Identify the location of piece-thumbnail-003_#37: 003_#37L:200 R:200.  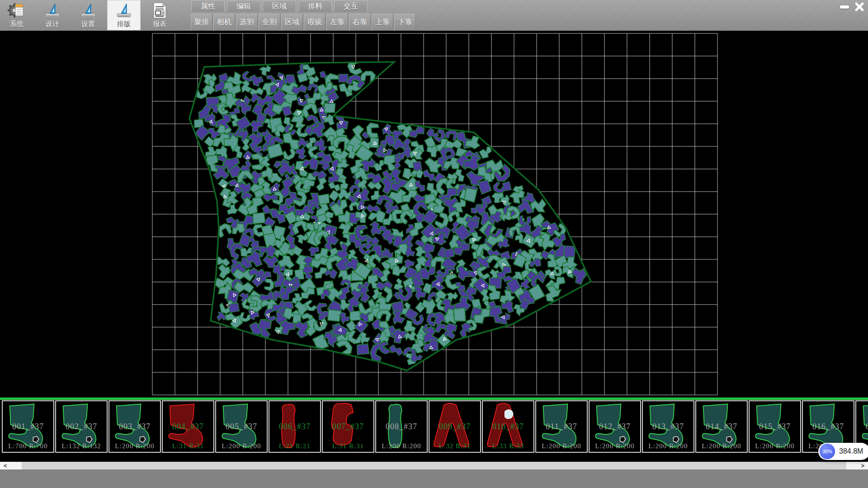
(135, 427).